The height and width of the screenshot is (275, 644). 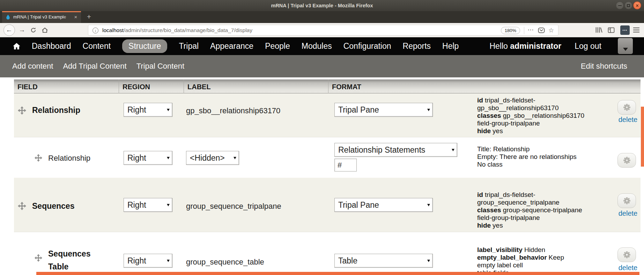 I want to click on url-bar: i localhost/admin/structure/bio_data/man…, so click(x=323, y=30).